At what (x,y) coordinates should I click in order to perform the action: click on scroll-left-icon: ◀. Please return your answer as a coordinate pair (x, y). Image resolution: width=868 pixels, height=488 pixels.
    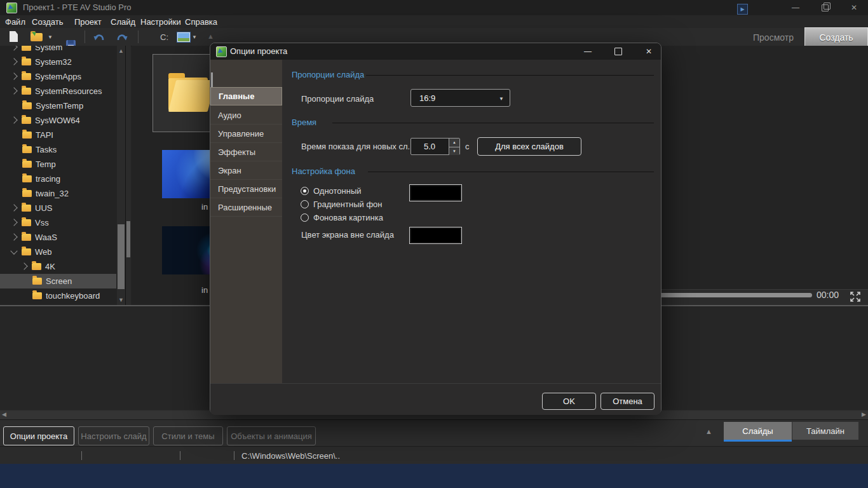
    Looking at the image, I should click on (4, 414).